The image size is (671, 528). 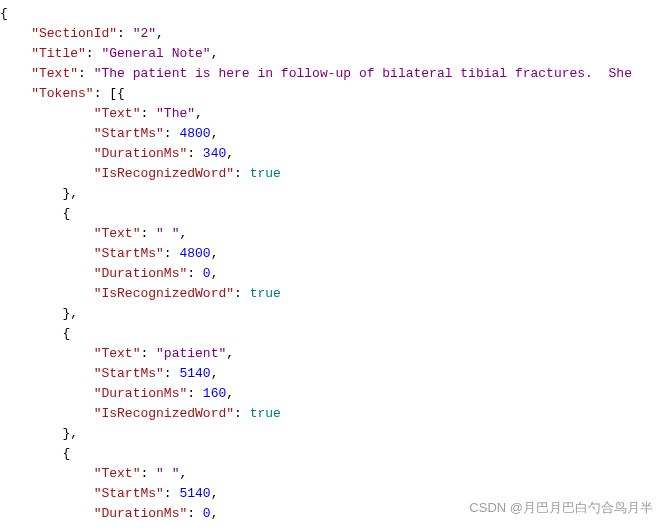 I want to click on key-tok3-start: "StartMs", so click(x=129, y=494).